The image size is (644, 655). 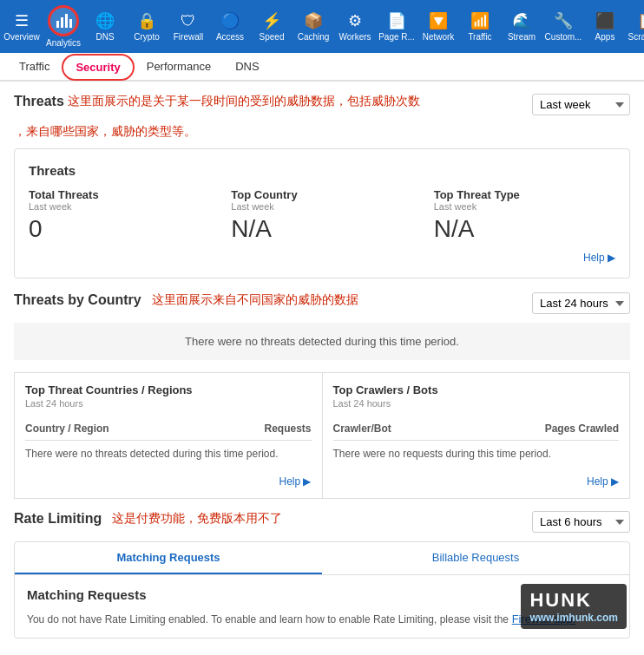 What do you see at coordinates (120, 229) in the screenshot?
I see `metric-total-threats-value: 0` at bounding box center [120, 229].